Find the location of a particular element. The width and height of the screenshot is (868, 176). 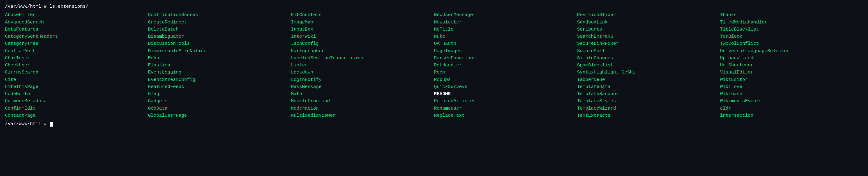

list-item: CheckUser is located at coordinates (76, 65).